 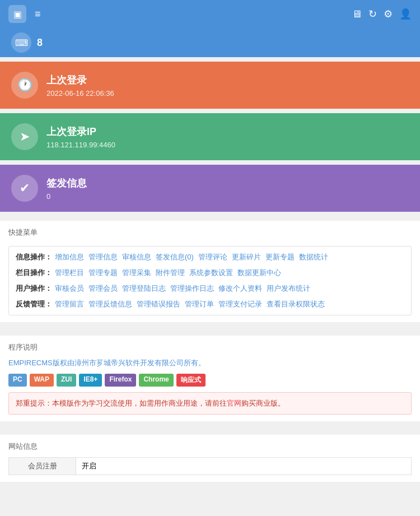 I want to click on col-ops-links: 管理栏目 管理专题 管理采集 附件管理 系统参数设置 数据更新中心, so click(x=170, y=273).